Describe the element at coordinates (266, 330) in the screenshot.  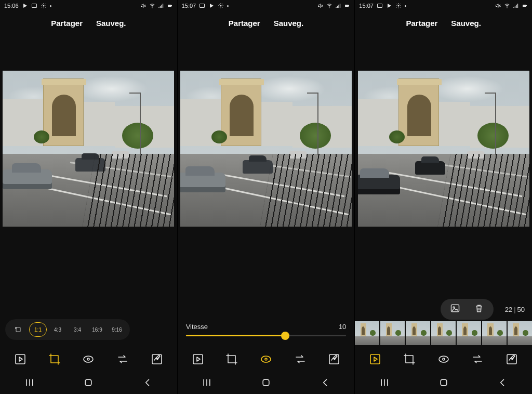
I see `speed-row: Vitesse 10` at that location.